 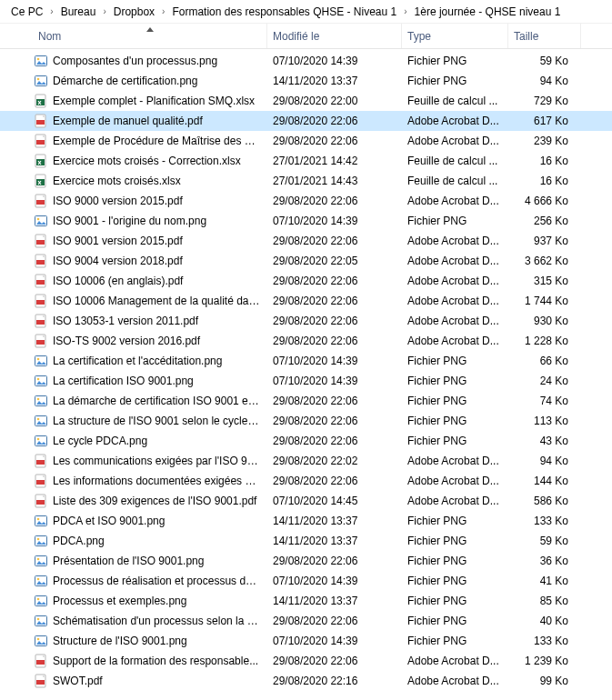 What do you see at coordinates (306, 241) in the screenshot?
I see `file-row: ISO 9001 version 2015.pdf29/08/2020 22:0…` at bounding box center [306, 241].